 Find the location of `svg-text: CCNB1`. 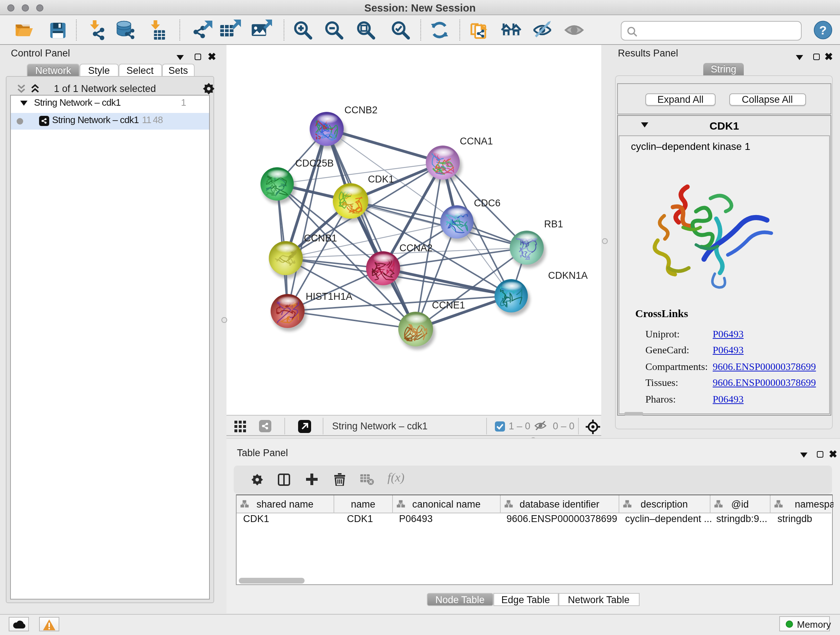

svg-text: CCNB1 is located at coordinates (321, 238).